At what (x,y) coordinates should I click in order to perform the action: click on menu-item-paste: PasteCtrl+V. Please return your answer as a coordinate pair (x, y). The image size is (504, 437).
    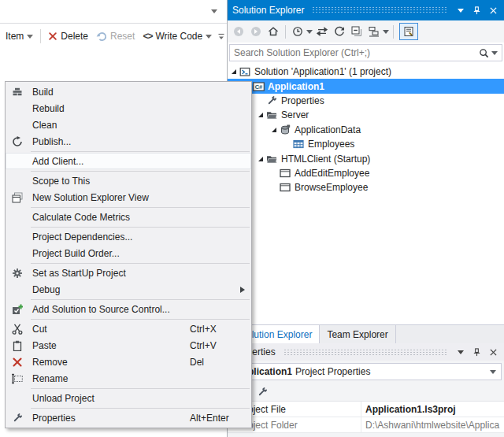
    Looking at the image, I should click on (128, 345).